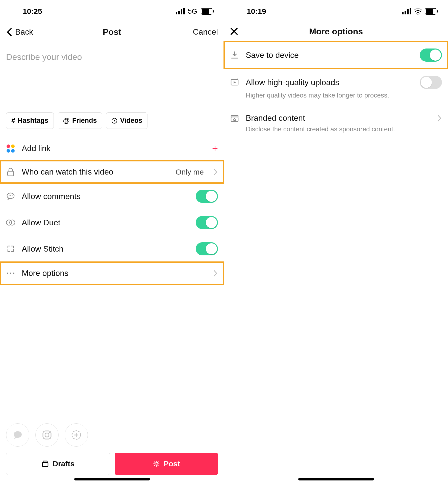 This screenshot has width=448, height=485. What do you see at coordinates (114, 273) in the screenshot?
I see `more-options-label: More options` at bounding box center [114, 273].